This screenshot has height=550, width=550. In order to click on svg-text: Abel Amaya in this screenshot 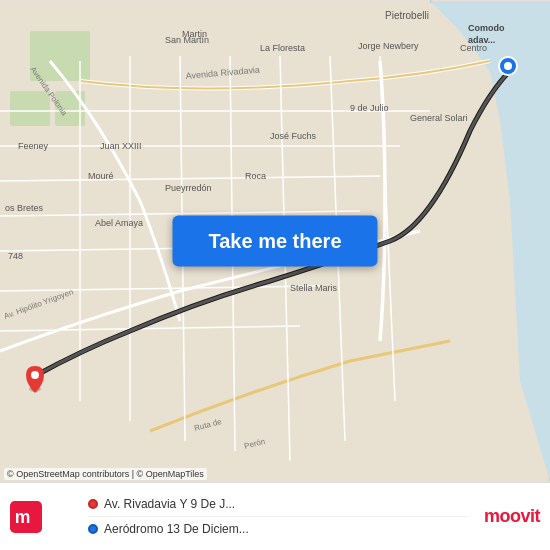, I will do `click(119, 223)`.